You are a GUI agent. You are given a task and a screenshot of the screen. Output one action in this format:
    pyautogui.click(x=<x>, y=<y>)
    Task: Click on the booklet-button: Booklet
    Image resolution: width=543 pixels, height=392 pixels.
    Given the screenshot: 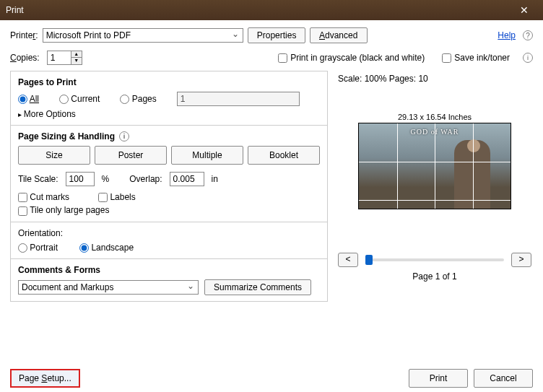 What is the action you would take?
    pyautogui.click(x=284, y=155)
    